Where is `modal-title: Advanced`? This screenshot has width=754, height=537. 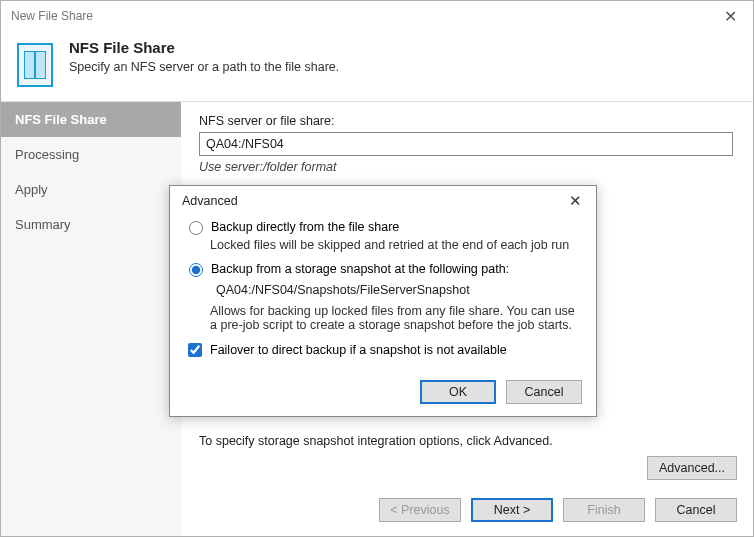 modal-title: Advanced is located at coordinates (372, 201).